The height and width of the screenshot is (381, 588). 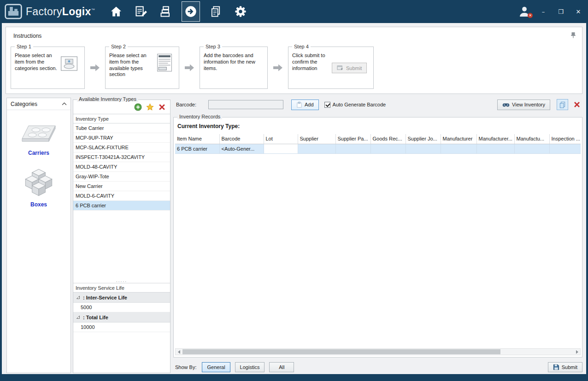 What do you see at coordinates (39, 188) in the screenshot?
I see `category-item-boxes: Boxes` at bounding box center [39, 188].